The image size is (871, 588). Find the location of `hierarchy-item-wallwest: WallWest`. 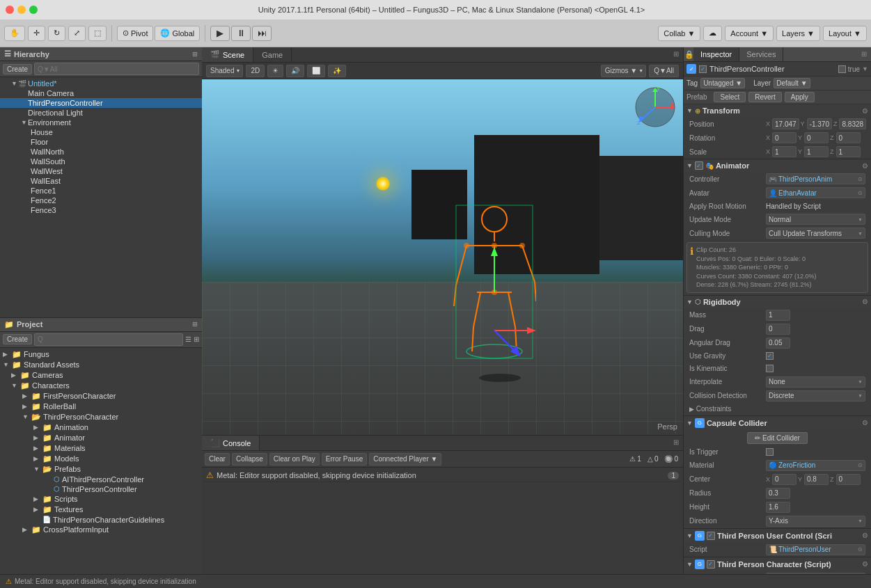

hierarchy-item-wallwest: WallWest is located at coordinates (101, 171).